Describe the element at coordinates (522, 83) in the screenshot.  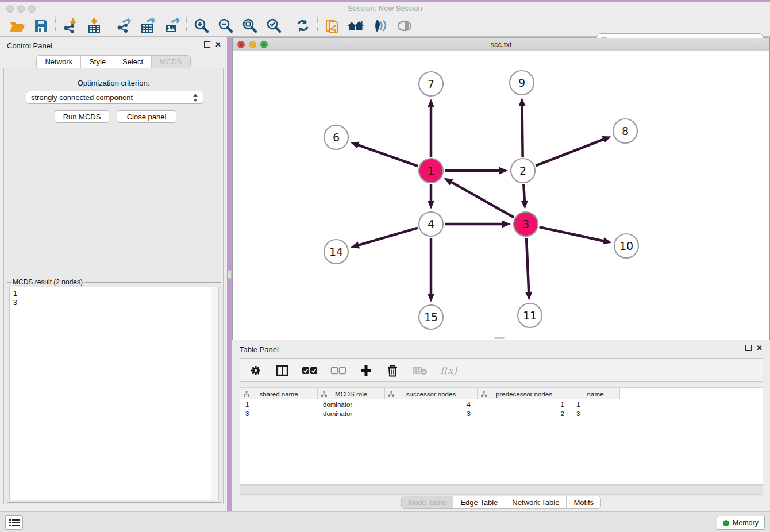
I see `node-9: 9` at that location.